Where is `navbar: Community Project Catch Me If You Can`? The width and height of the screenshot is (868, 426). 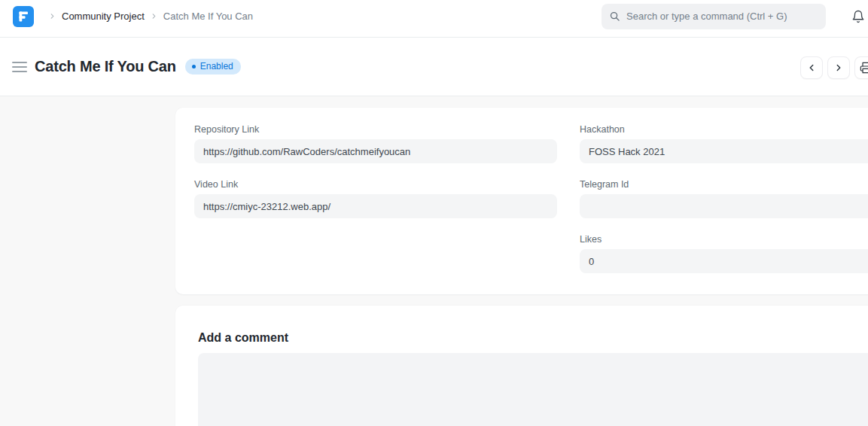 navbar: Community Project Catch Me If You Can is located at coordinates (434, 19).